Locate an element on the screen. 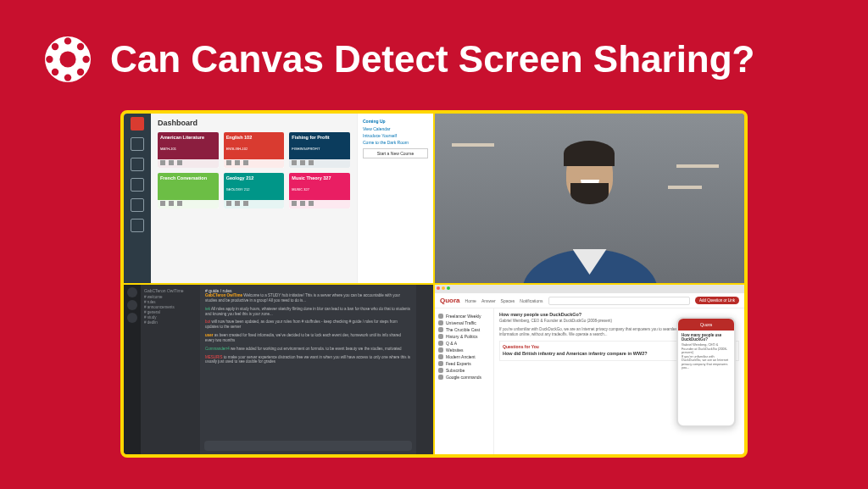  course-card: American LiteratureMATH-101 is located at coordinates (188, 150).